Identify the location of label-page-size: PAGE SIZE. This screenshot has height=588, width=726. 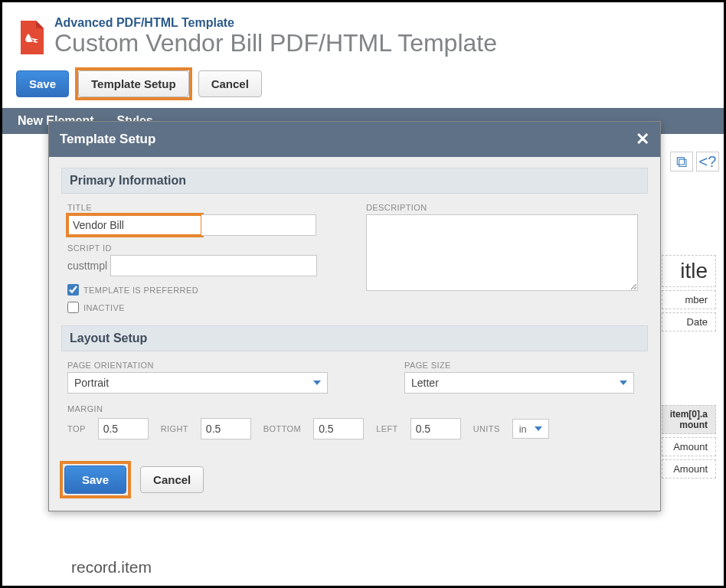
(523, 365).